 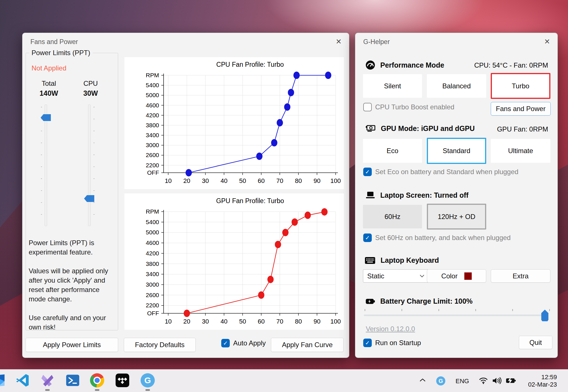 What do you see at coordinates (545, 315) in the screenshot?
I see `battery-slider-handle` at bounding box center [545, 315].